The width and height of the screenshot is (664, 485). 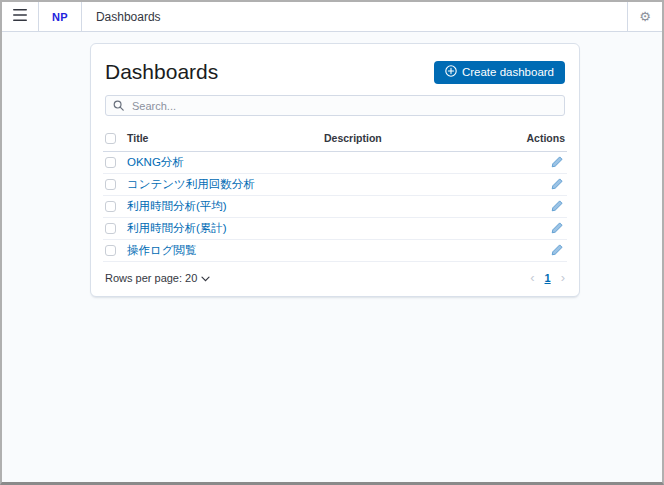 I want to click on hamburger-icon, so click(x=20, y=16).